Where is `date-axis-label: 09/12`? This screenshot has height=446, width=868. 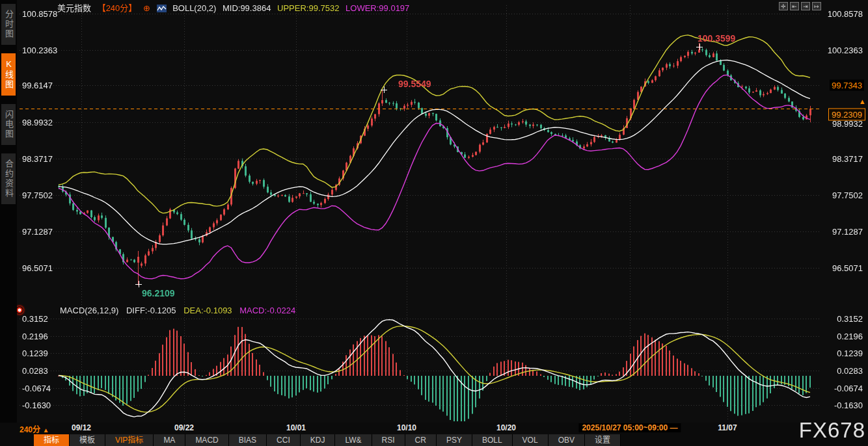 date-axis-label: 09/12 is located at coordinates (81, 428).